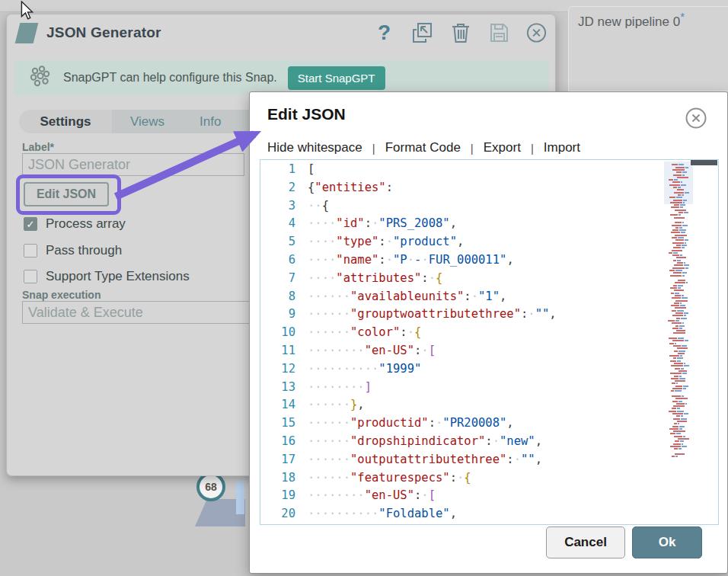  Describe the element at coordinates (306, 114) in the screenshot. I see `modal-title: Edit JSON` at that location.